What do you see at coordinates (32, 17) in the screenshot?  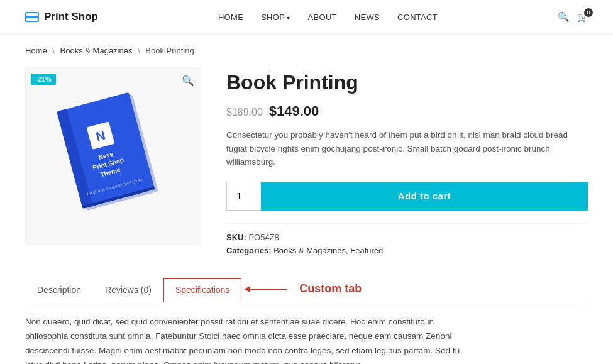 I see `logo-icon` at bounding box center [32, 17].